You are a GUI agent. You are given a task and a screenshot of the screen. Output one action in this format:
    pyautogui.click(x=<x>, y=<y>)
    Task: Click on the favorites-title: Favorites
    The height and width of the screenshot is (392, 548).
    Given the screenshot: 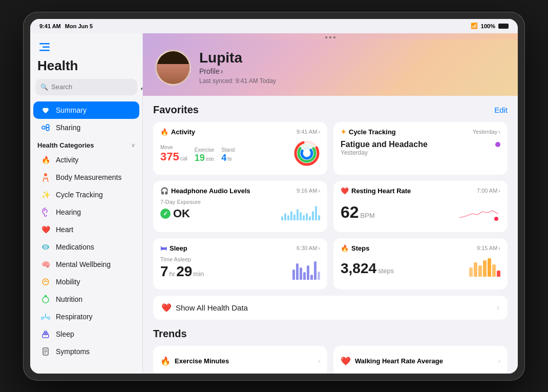 What is the action you would take?
    pyautogui.click(x=176, y=110)
    